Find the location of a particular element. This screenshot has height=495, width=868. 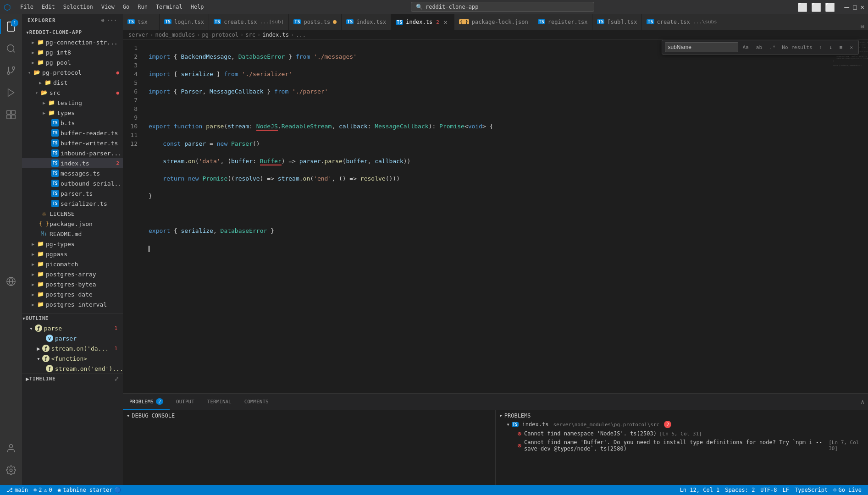

close-button: ✕ is located at coordinates (862, 7).